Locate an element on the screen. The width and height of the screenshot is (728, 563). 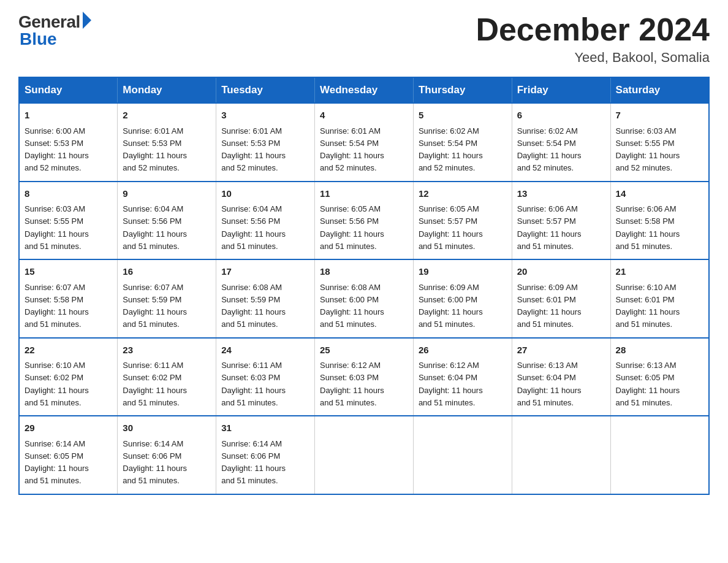
day-info: Sunrise: 6:06 AMSunset: 5:57 PMDaylight:… is located at coordinates (549, 228).